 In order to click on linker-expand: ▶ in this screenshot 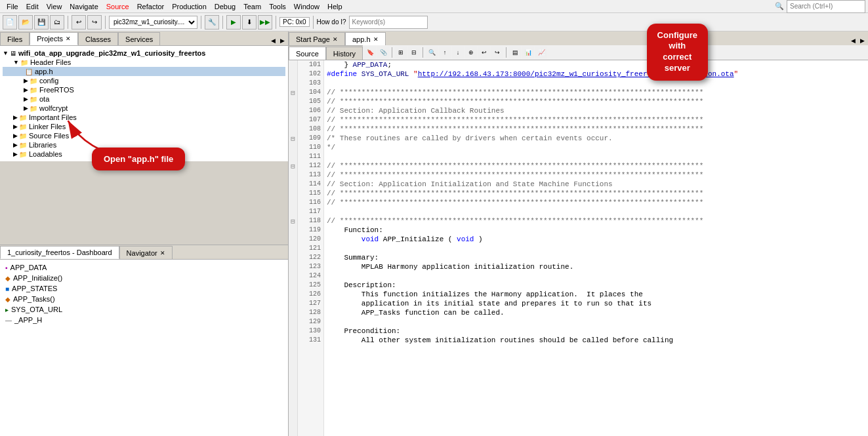, I will do `click(16, 127)`.